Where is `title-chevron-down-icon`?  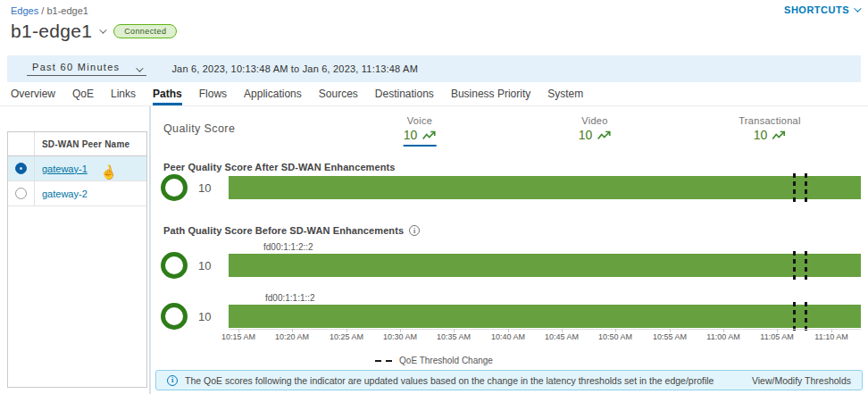
title-chevron-down-icon is located at coordinates (103, 29).